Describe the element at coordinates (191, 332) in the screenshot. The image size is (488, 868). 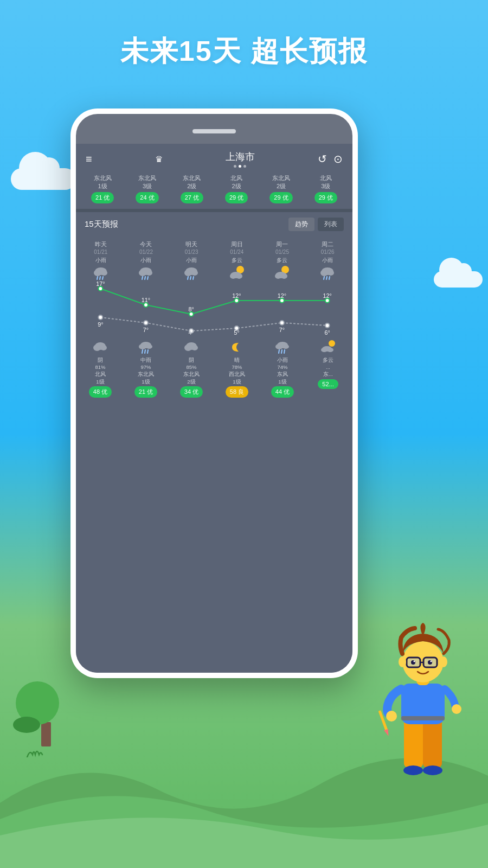
I see `svg-text: 4°` at that location.